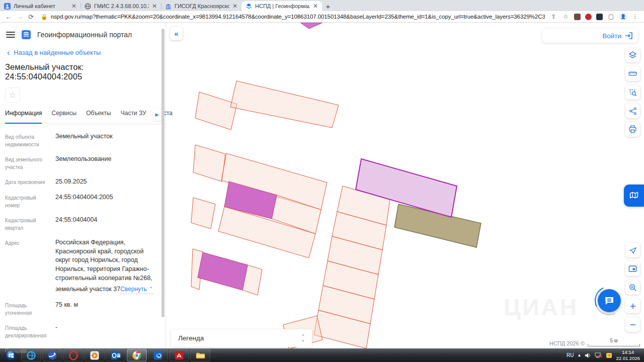  Describe the element at coordinates (242, 338) in the screenshot. I see `legend-bar: Легенда ⌃⌄` at that location.